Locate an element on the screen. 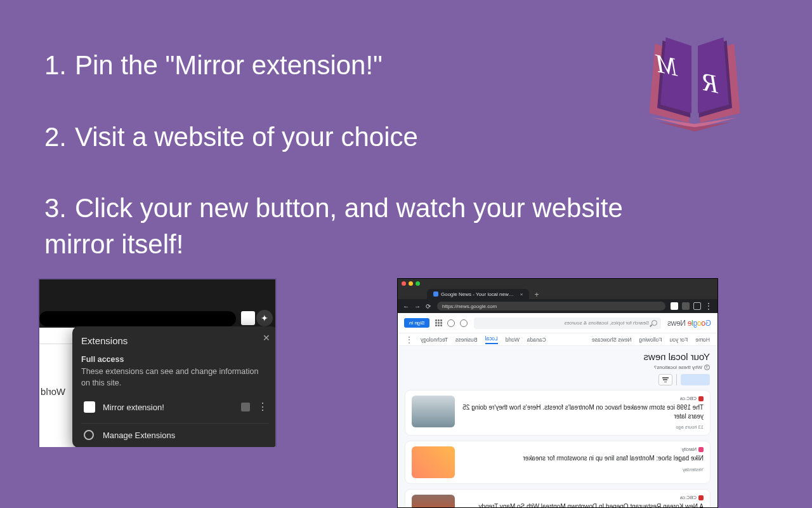  why-locations: ? Why these locations? is located at coordinates (558, 367).